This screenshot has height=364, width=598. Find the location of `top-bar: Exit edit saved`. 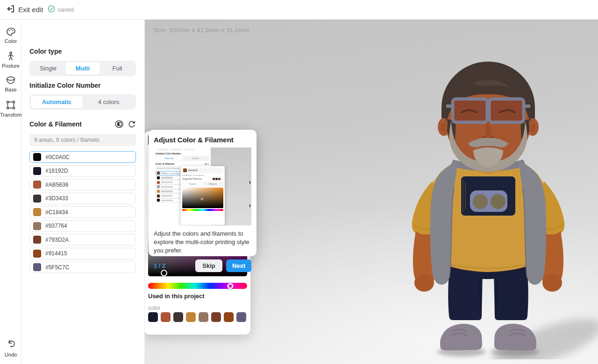

top-bar: Exit edit saved is located at coordinates (299, 10).